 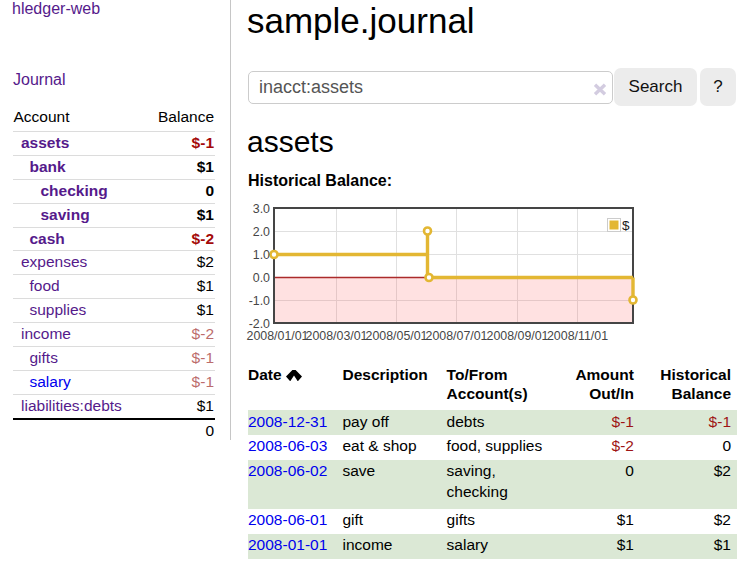 I want to click on svg-text: 2008/03/01, so click(x=336, y=336).